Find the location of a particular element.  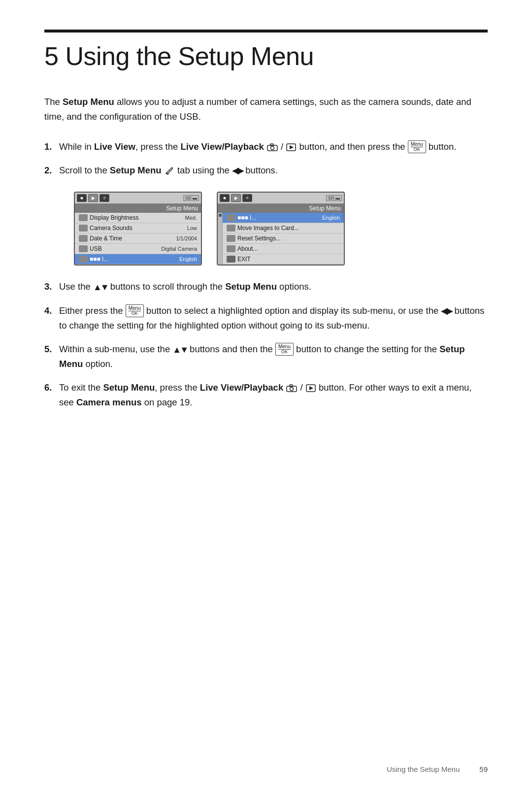

step-3: 3. Use the ▲▼ buttons to scroll through … is located at coordinates (266, 287).